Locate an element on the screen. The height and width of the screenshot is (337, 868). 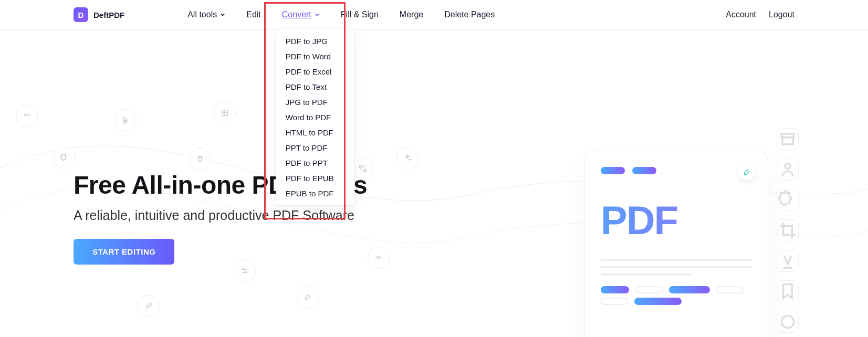
nav-label: Convert is located at coordinates (297, 15).